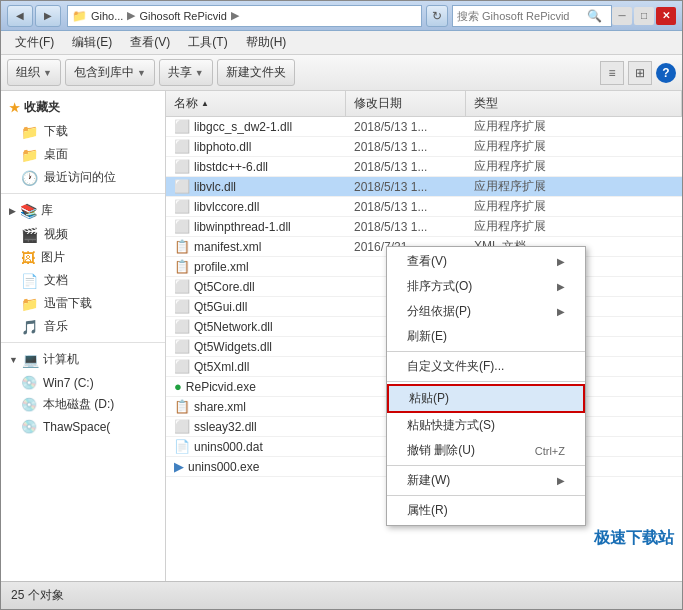 This screenshot has width=683, height=610. I want to click on table-row: ⬜ libgcc_s_dw2-1.dll 2018/5/13 1... 应用程序…, so click(424, 127).